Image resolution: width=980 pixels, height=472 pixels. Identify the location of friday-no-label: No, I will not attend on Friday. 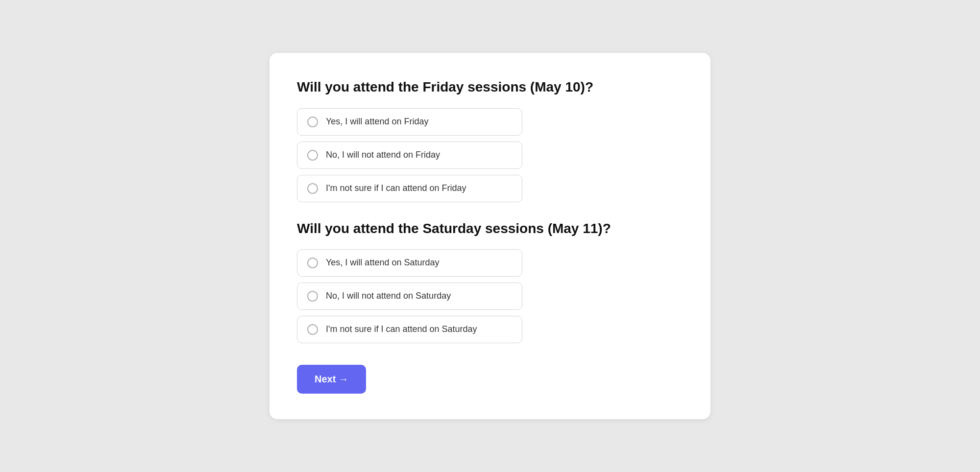
(383, 155).